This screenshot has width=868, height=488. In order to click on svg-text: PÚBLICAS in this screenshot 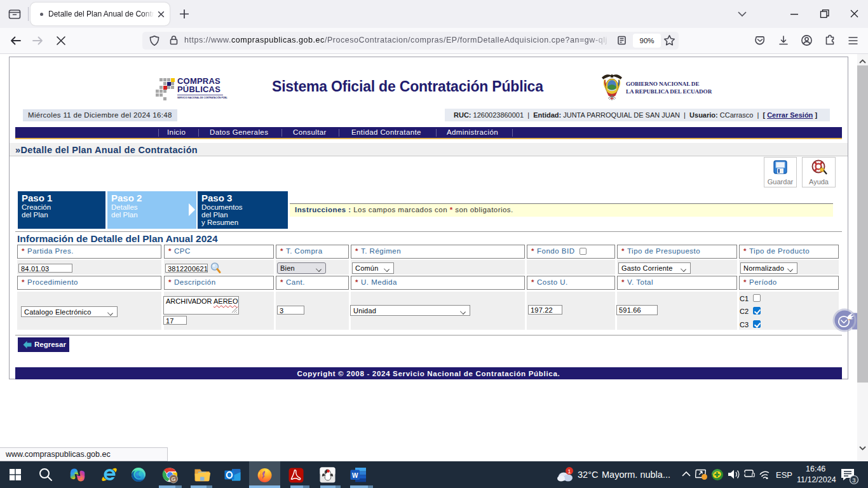, I will do `click(199, 89)`.